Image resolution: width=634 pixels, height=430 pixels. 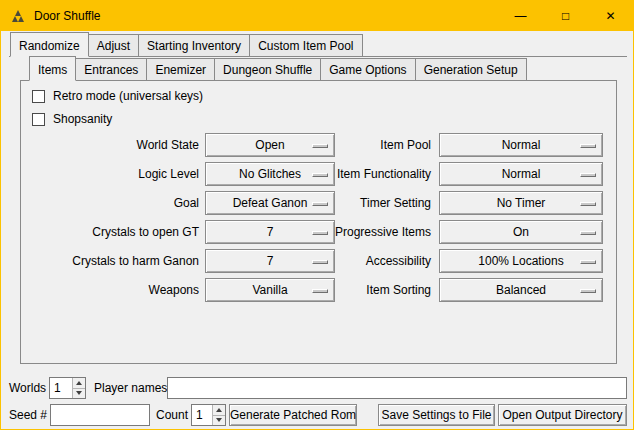 What do you see at coordinates (270, 145) in the screenshot?
I see `world-state-value: Open` at bounding box center [270, 145].